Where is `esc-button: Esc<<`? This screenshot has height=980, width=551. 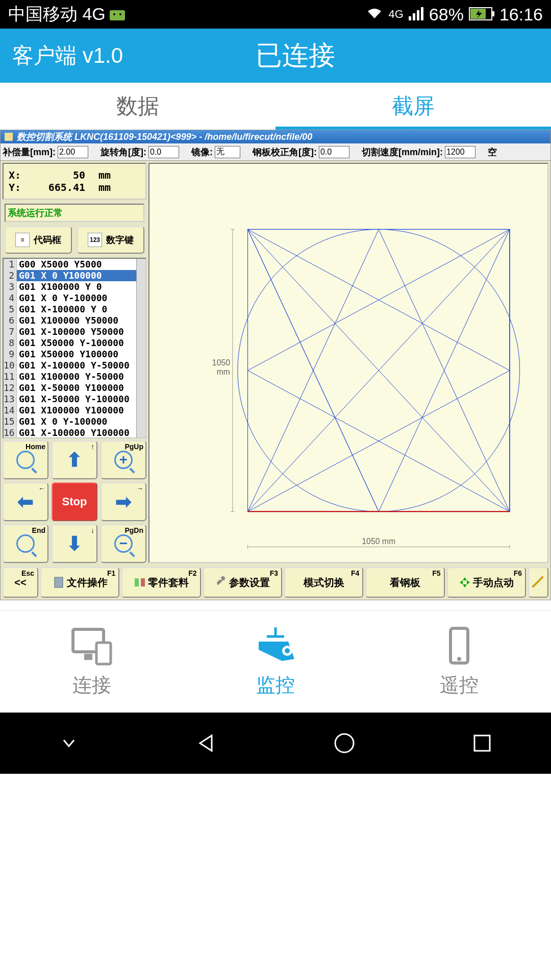
esc-button: Esc<< is located at coordinates (20, 582).